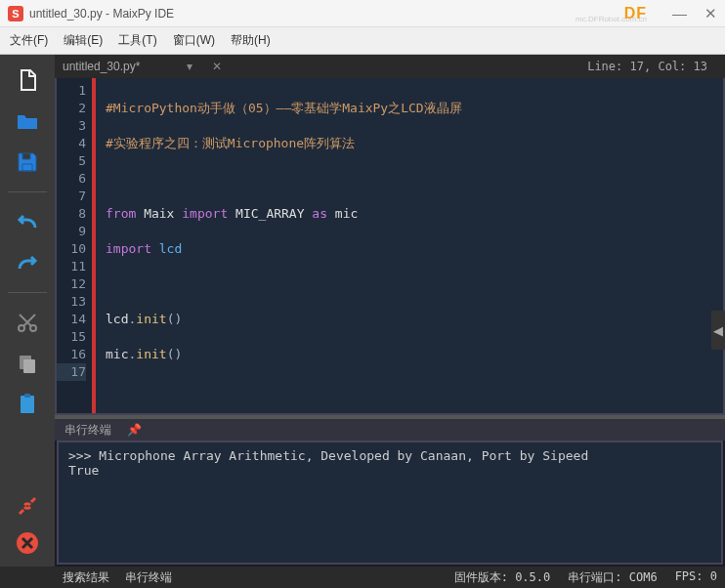 The image size is (725, 588). I want to click on tab-close-icon: ✕, so click(217, 66).